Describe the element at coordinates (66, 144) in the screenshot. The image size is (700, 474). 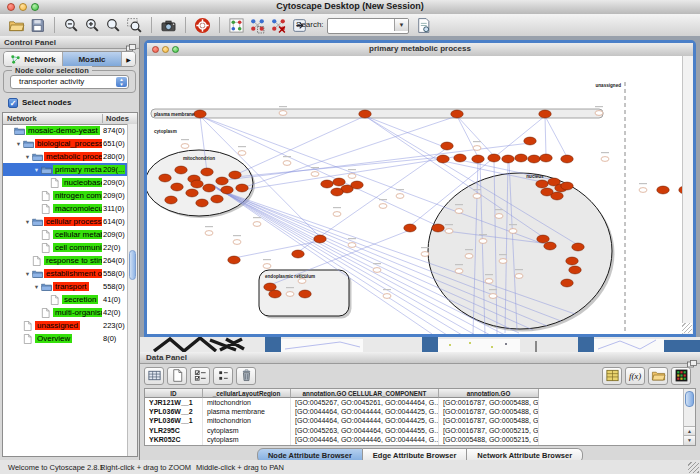
I see `tree-row: ▼biological_process651(0)` at that location.